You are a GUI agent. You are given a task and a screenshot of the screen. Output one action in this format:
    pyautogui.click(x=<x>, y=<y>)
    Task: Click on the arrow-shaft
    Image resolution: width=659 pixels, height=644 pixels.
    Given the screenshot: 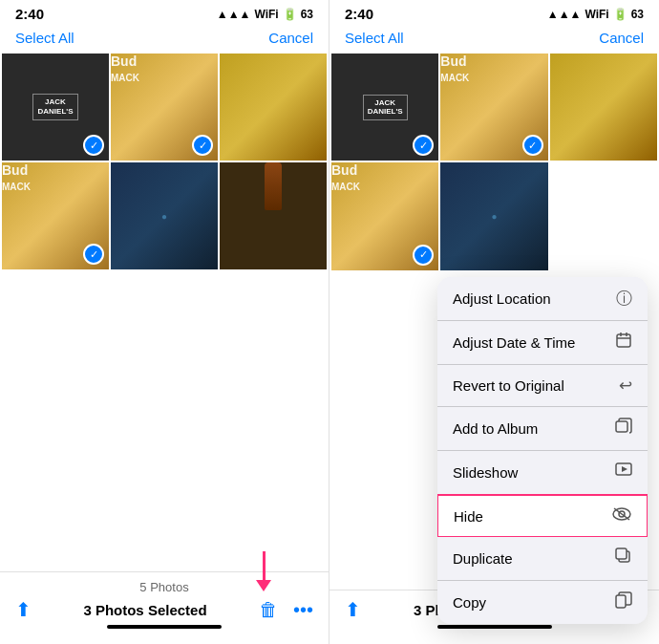 What is the action you would take?
    pyautogui.click(x=264, y=566)
    